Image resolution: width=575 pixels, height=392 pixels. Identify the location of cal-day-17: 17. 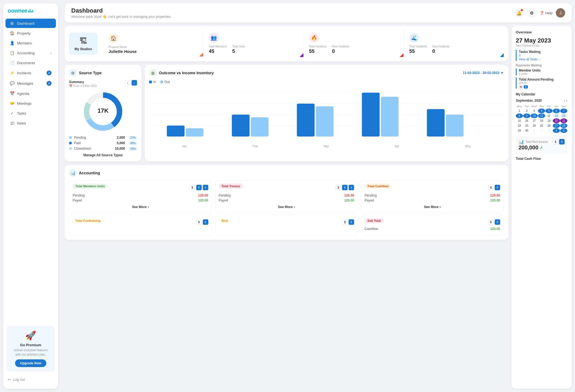
(534, 121).